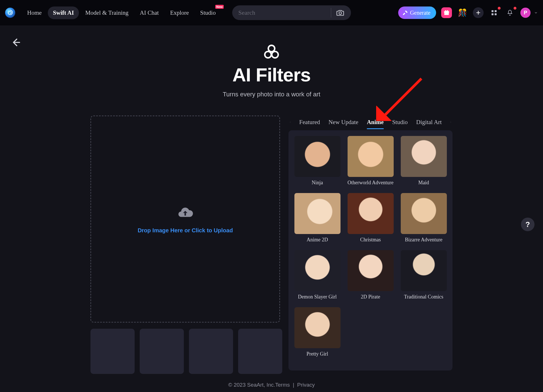 The width and height of the screenshot is (543, 392). I want to click on generate-button: Generate, so click(417, 13).